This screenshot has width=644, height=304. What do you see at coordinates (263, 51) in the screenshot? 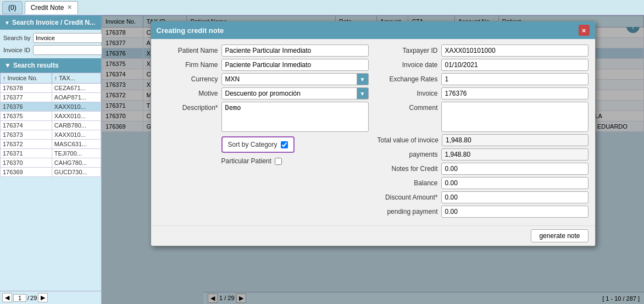
I see `patient-name-row: Patient Name` at bounding box center [263, 51].